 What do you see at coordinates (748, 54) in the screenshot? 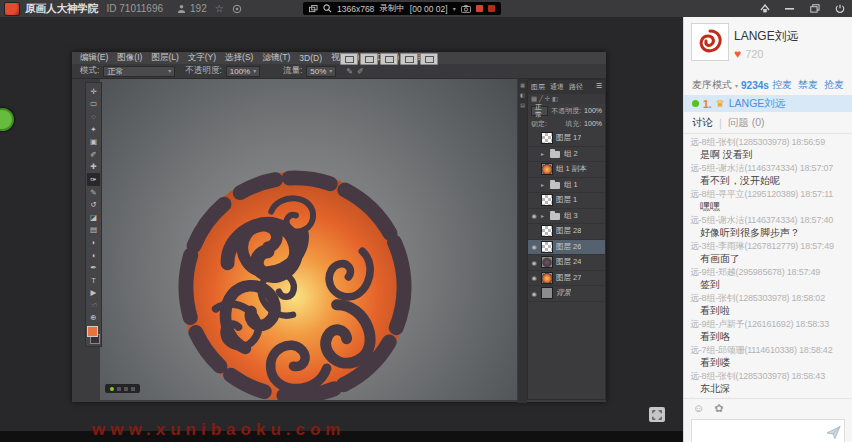
I see `like-counter: ♥ 720` at bounding box center [748, 54].